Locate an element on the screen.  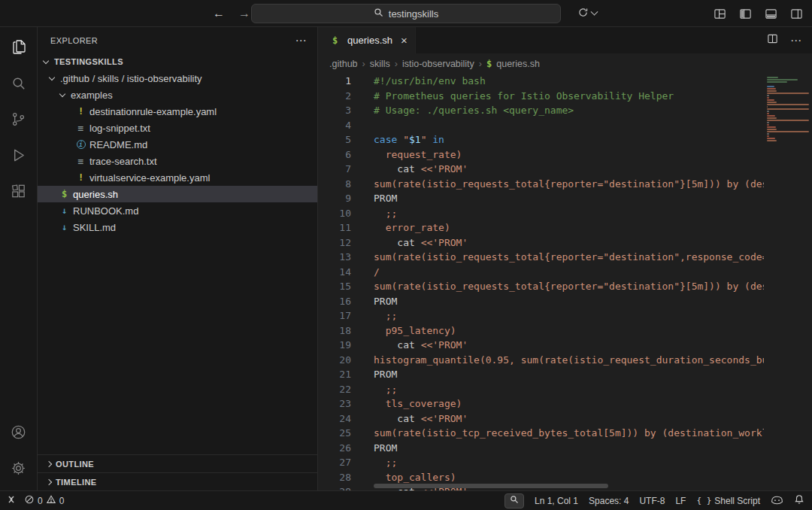
code-line: 4 is located at coordinates (541, 126).